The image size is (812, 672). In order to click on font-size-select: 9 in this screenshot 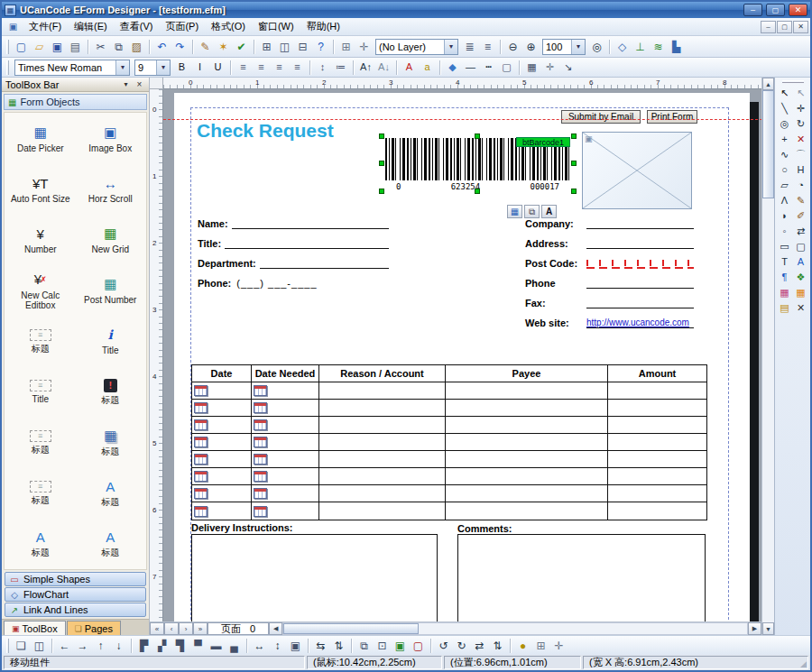, I will do `click(152, 68)`.